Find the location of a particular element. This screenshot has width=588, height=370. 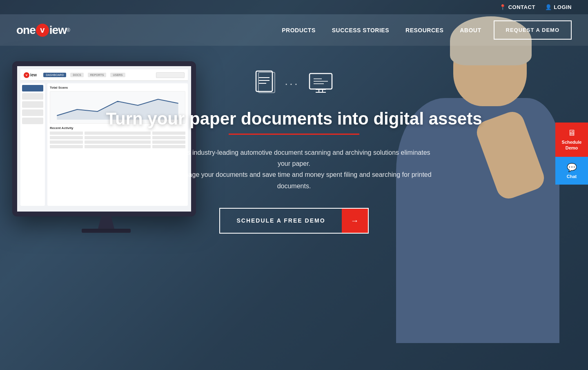

hero-subtext-line2: Easily manage your documents and save ti… is located at coordinates (294, 180).